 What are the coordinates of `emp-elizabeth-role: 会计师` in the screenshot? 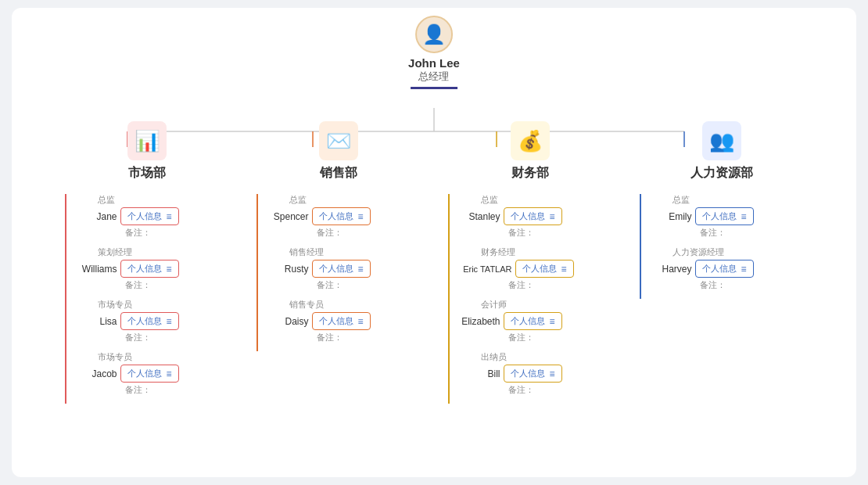 It's located at (535, 305).